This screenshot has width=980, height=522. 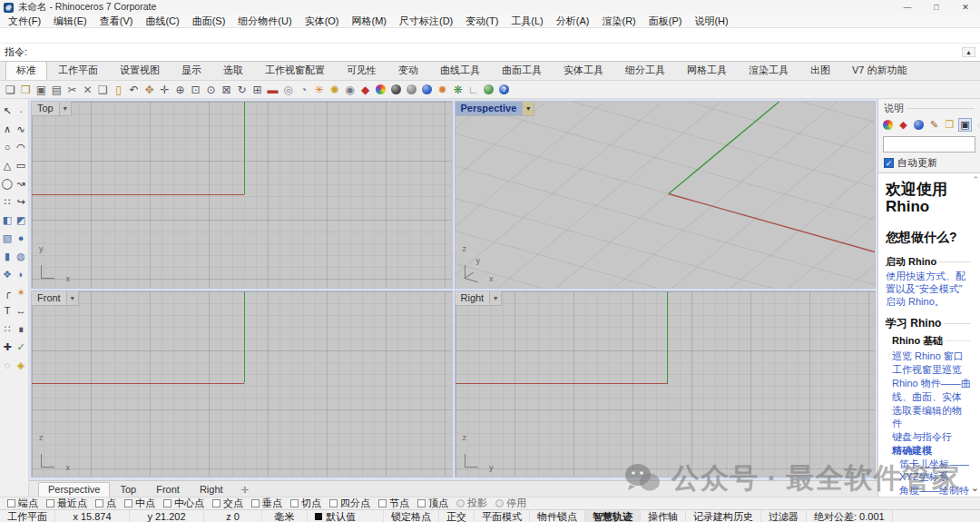 What do you see at coordinates (935, 490) in the screenshot?
I see `help-link: 角度——绘制特定的角度` at bounding box center [935, 490].